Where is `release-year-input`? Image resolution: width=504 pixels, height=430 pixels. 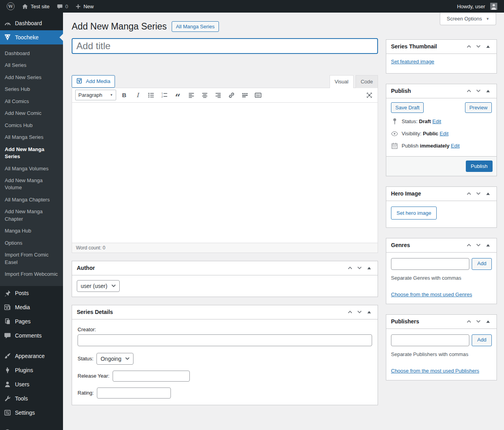 release-year-input is located at coordinates (151, 376).